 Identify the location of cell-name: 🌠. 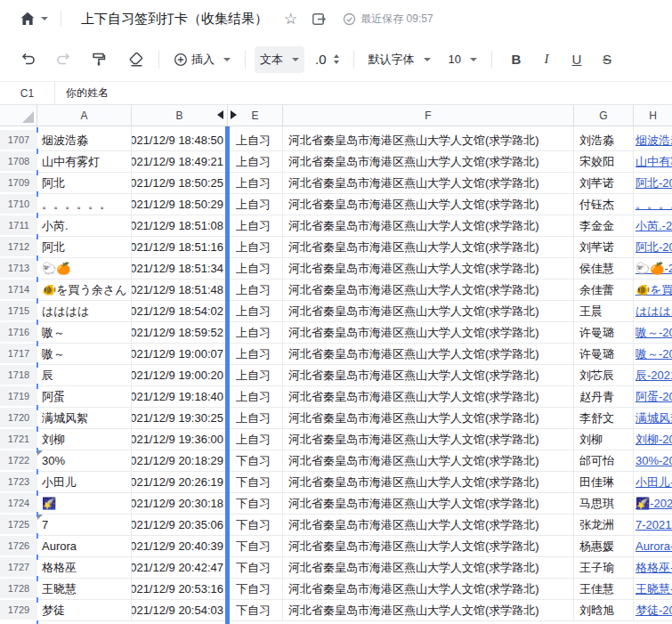
(85, 504).